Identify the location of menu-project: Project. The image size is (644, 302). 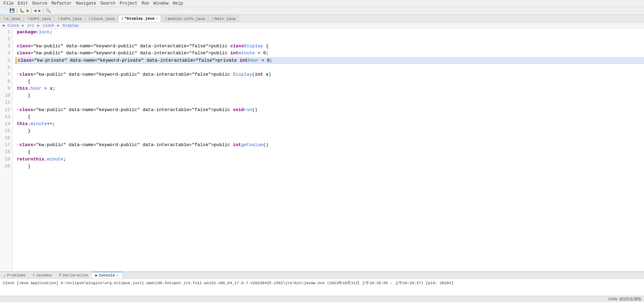
(128, 4).